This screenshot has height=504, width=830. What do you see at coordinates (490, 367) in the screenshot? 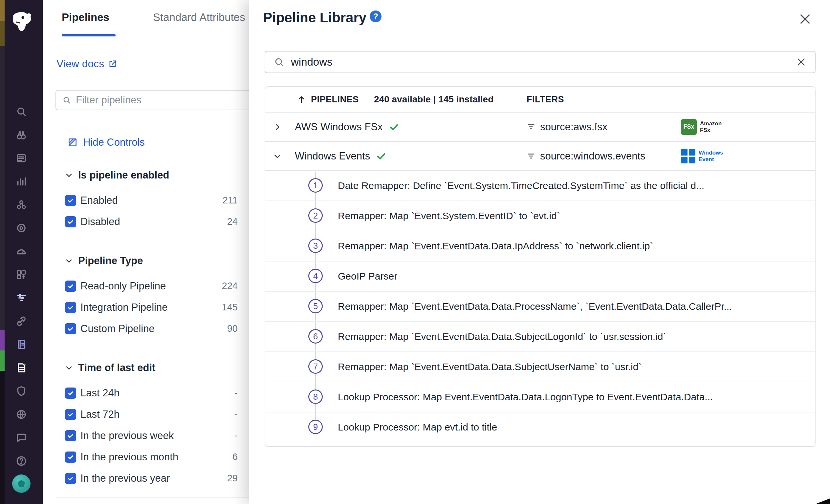
I see `step-description: Remapper: Map `Event.EventData.Data.Subj…` at bounding box center [490, 367].